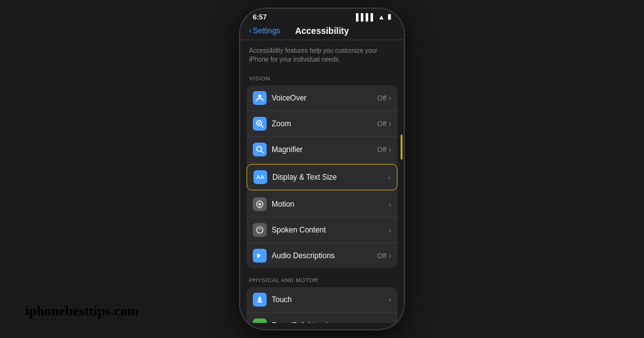  I want to click on section-header-motor: PHYSICAL AND MOTOR, so click(322, 278).